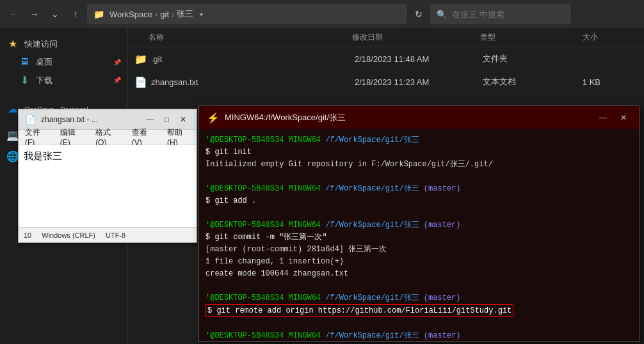 The image size is (644, 344). I want to click on term-highlighted-command: $ git remote add origin https://github.c…, so click(360, 311).